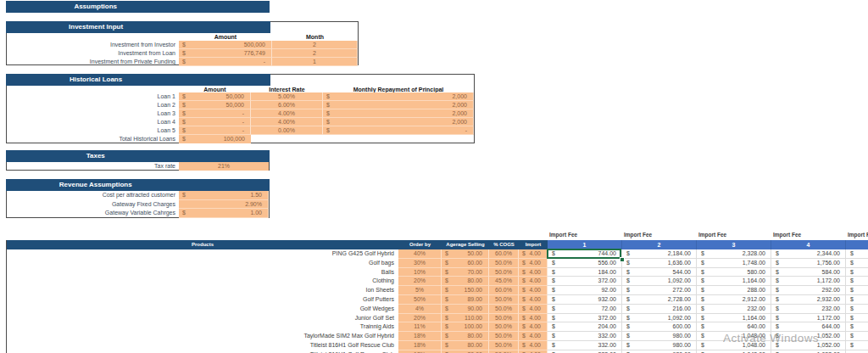 This screenshot has height=353, width=868. What do you see at coordinates (224, 166) in the screenshot?
I see `tax-rate-value-cell: 21%` at bounding box center [224, 166].